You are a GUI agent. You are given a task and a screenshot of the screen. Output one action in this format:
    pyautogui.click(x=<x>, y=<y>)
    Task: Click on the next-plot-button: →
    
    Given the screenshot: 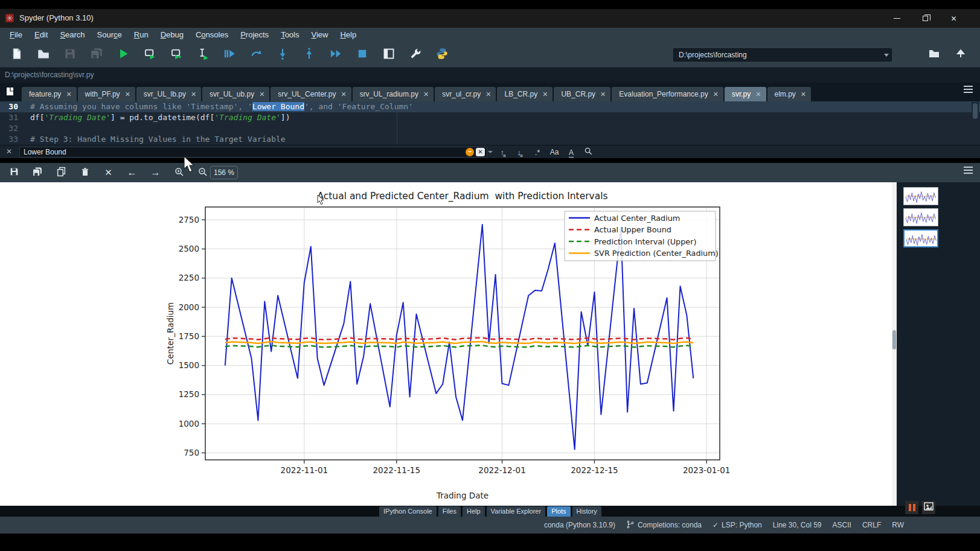 What is the action you would take?
    pyautogui.click(x=156, y=173)
    